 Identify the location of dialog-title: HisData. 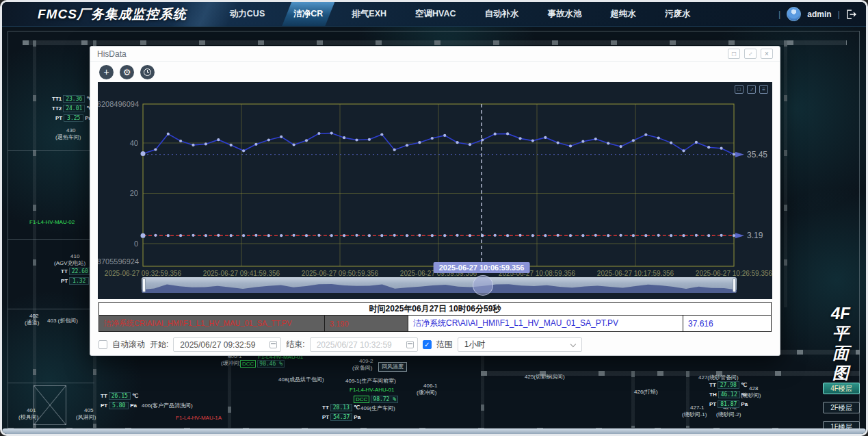
(112, 54).